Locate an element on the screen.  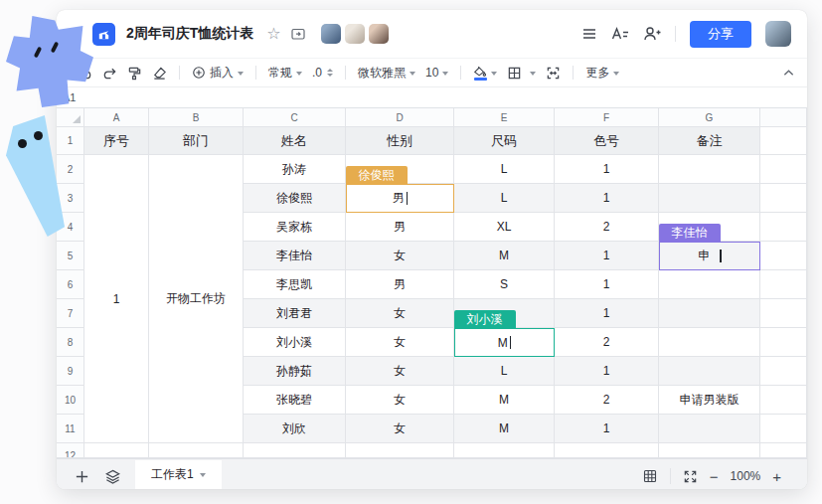
cell-E11: M is located at coordinates (505, 429).